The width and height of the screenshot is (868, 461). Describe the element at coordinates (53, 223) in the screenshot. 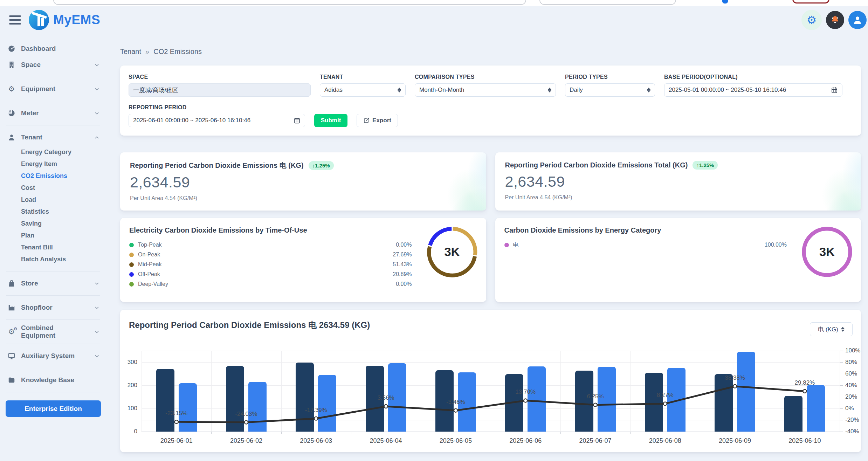

I see `sidebar-subitem-saving: Saving` at that location.